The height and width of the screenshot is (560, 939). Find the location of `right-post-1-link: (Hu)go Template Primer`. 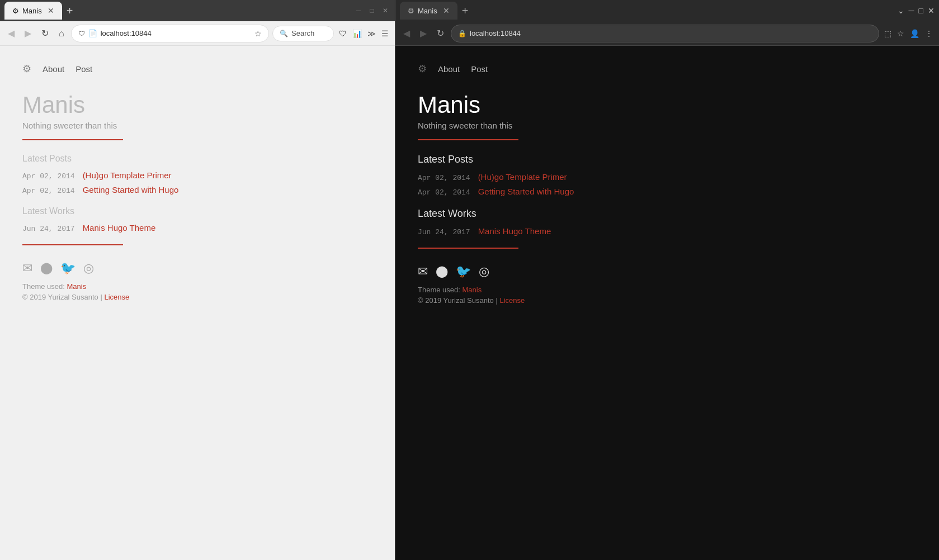

right-post-1-link: (Hu)go Template Primer is located at coordinates (522, 177).